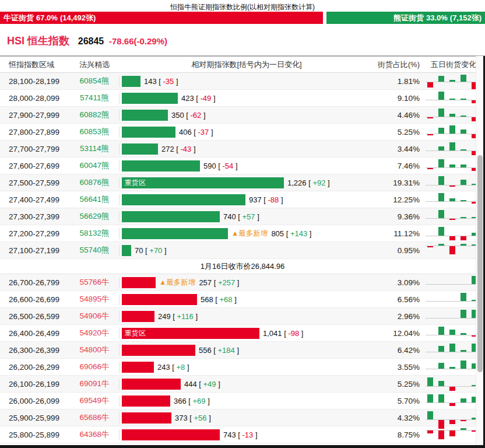 The image size is (485, 448). Describe the element at coordinates (291, 233) in the screenshot. I see `bar-value-text: 805 [ +143 ]` at that location.